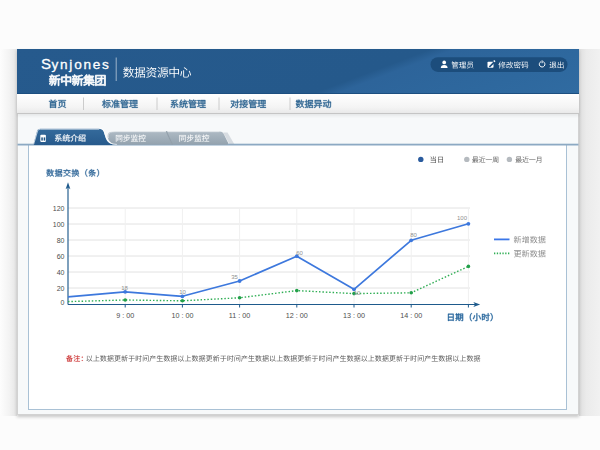 Image resolution: width=600 pixels, height=450 pixels. Describe the element at coordinates (82, 64) in the screenshot. I see `svg-text: ynjones` at that location.